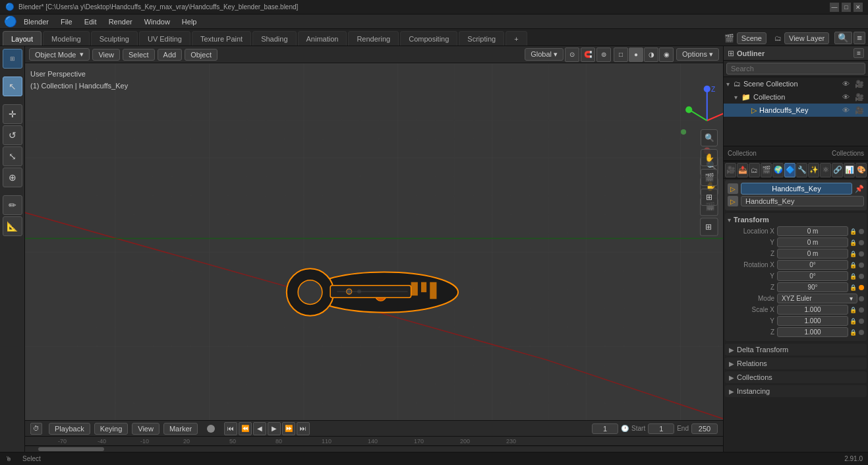 This screenshot has height=465, width=868. Describe the element at coordinates (651, 55) in the screenshot. I see `material-btn: ◑` at that location.